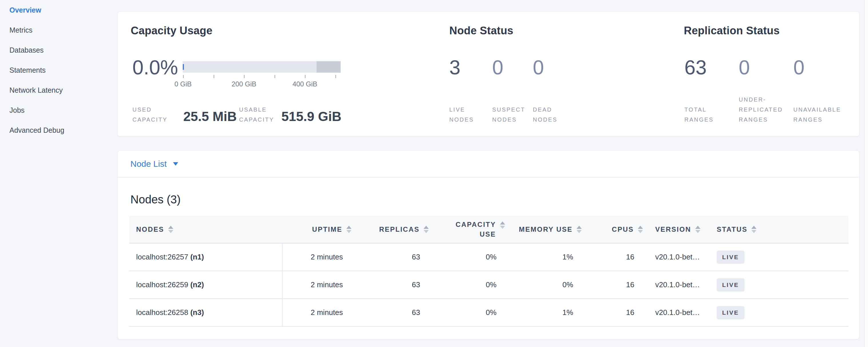 The width and height of the screenshot is (868, 347). Describe the element at coordinates (183, 67) in the screenshot. I see `used-capacity-marker` at that location.